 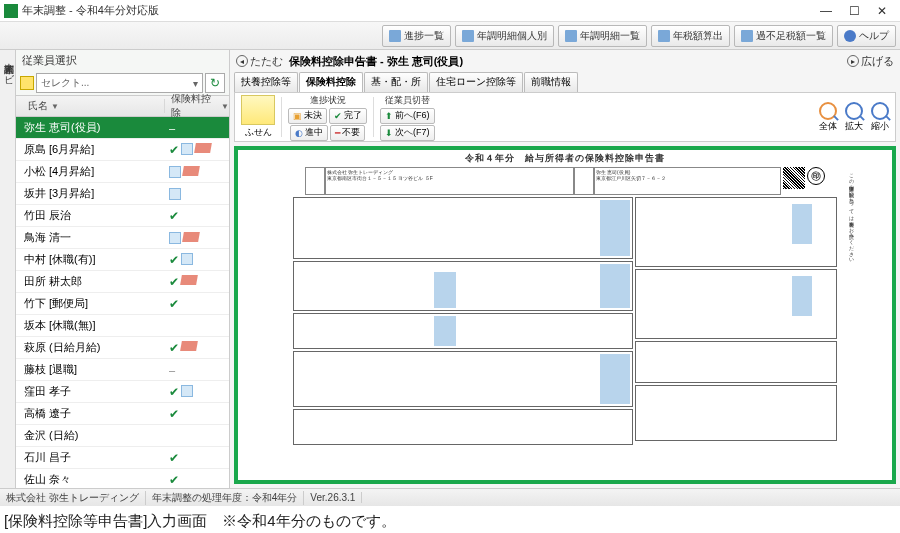 What do you see at coordinates (258, 132) in the screenshot?
I see `sticky-label: ふせん` at bounding box center [258, 132].